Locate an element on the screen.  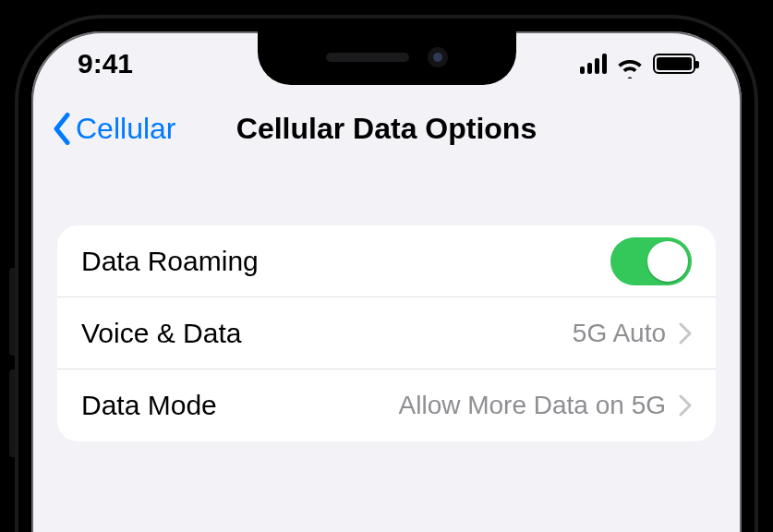
wifi-icon is located at coordinates (630, 64).